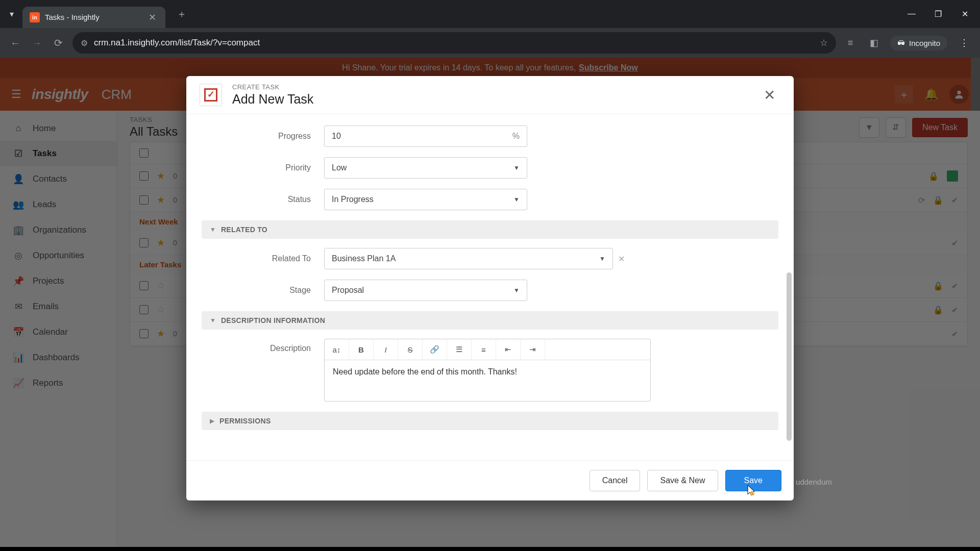 Image resolution: width=980 pixels, height=551 pixels. Describe the element at coordinates (615, 481) in the screenshot. I see `cancel-button: Cancel` at that location.